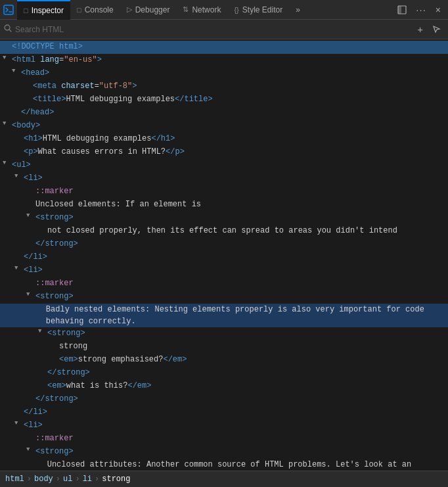 Image resolution: width=448 pixels, height=487 pixels. Describe the element at coordinates (224, 426) in the screenshot. I see `tree-line-li3-open: <li>` at that location.